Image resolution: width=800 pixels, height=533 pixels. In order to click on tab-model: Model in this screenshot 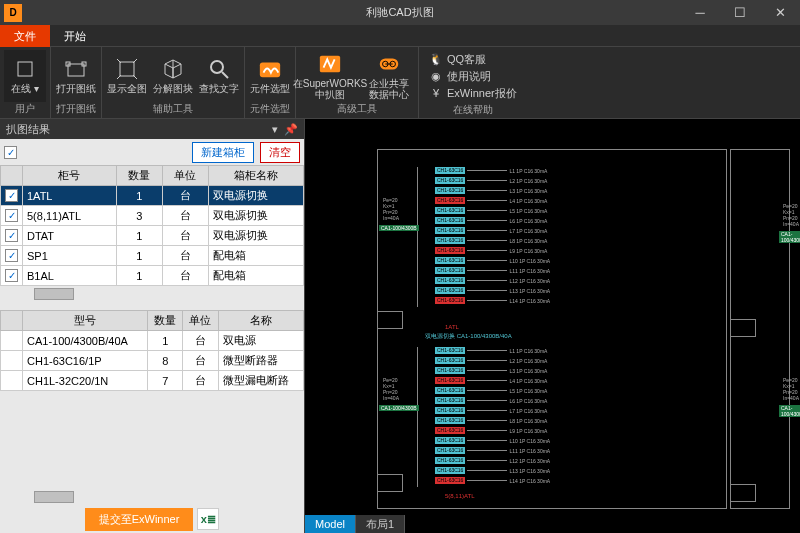, I will do `click(330, 524)`.